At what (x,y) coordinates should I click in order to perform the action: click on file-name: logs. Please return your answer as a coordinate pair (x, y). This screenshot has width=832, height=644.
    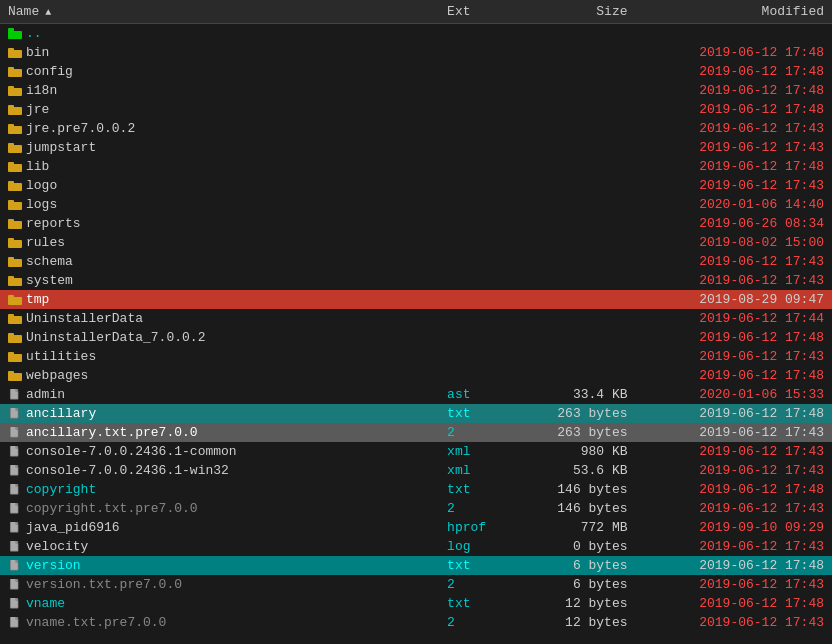
    Looking at the image, I should click on (220, 204).